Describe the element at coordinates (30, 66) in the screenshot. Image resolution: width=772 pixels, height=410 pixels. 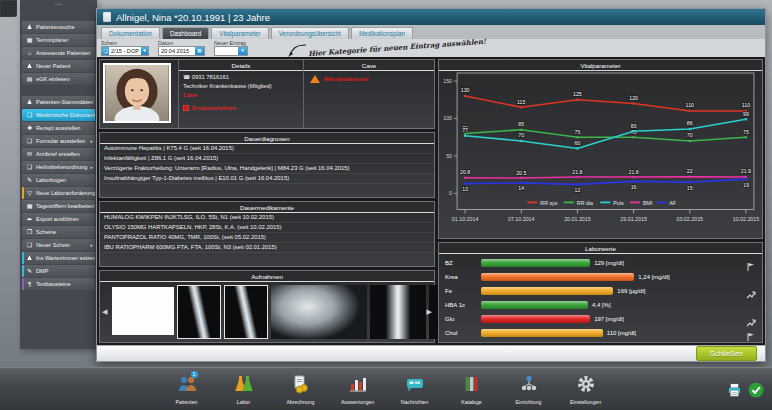
I see `person-icon: ♟` at that location.